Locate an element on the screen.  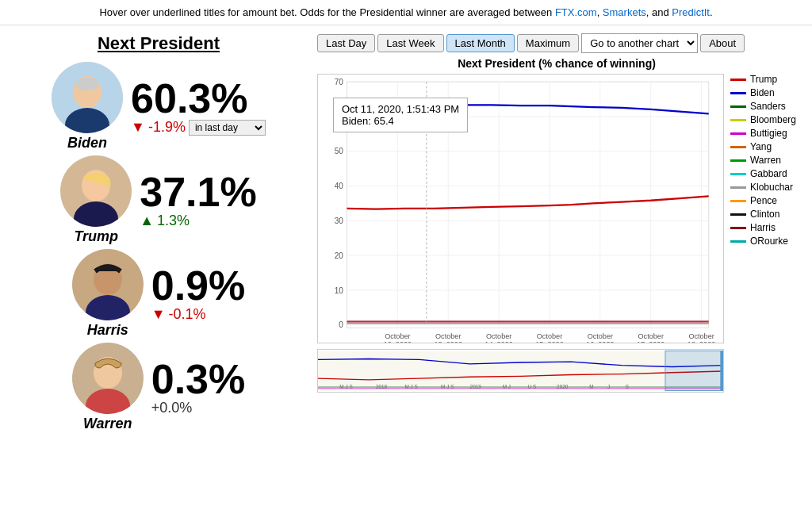
btn-last-day: Last Day is located at coordinates (346, 43).